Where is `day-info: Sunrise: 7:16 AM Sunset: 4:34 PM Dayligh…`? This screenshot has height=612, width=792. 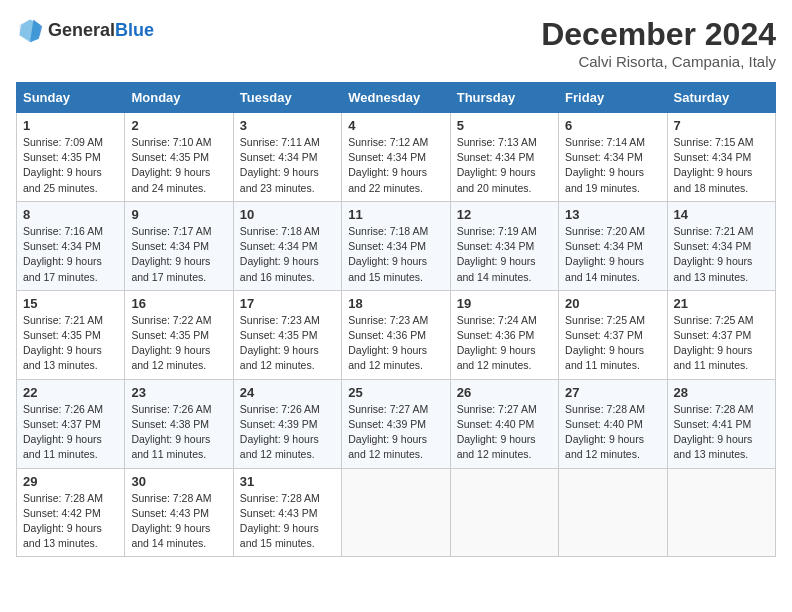
day-info: Sunrise: 7:16 AM Sunset: 4:34 PM Dayligh… is located at coordinates (70, 254).